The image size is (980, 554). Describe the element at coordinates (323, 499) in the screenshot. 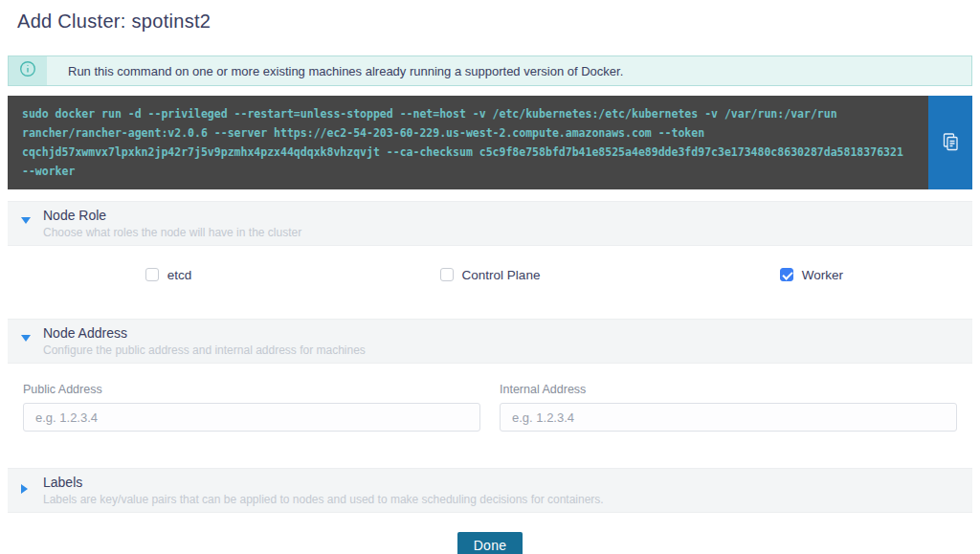

I see `section-subtitle-labels: Labels are key/value pairs that can be a…` at that location.